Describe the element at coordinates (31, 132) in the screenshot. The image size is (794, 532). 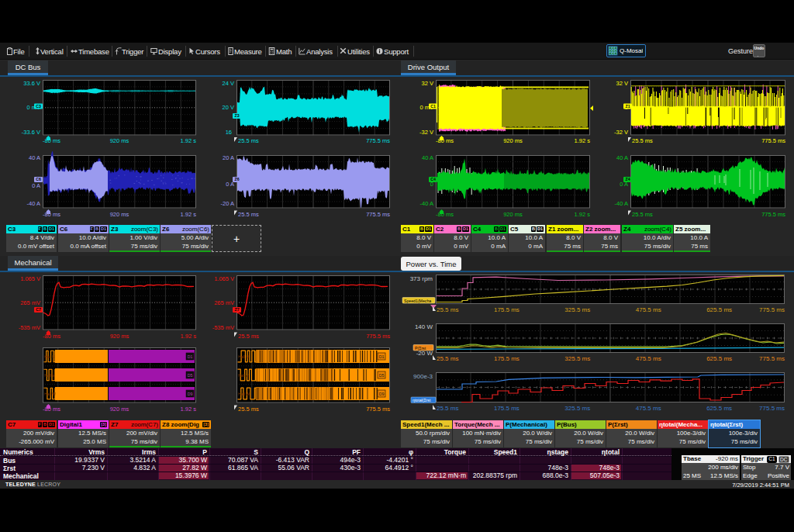
I see `svg-text: -33.6 V` at that location.